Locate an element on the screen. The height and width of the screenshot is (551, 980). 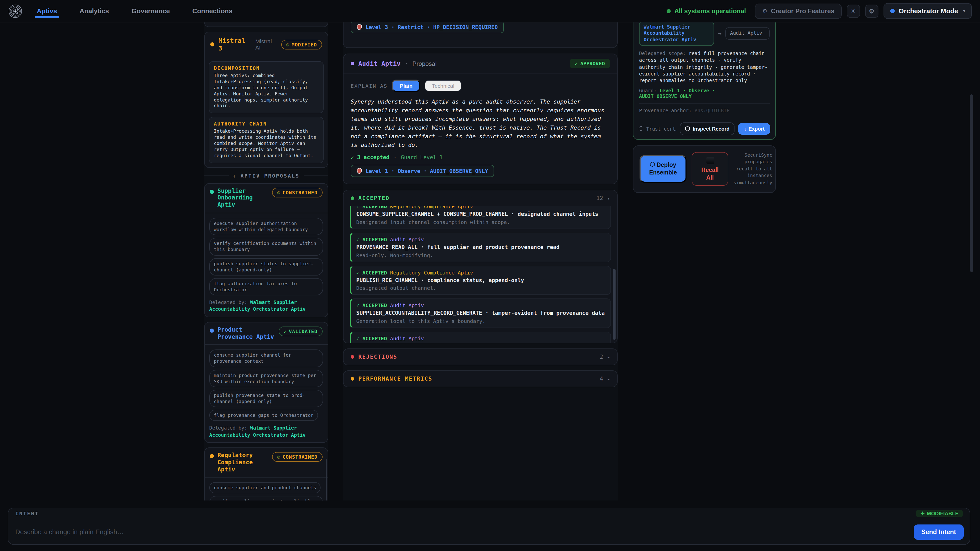
intent-header: INTENT ✦ MODIFIABLE is located at coordinates (489, 514).